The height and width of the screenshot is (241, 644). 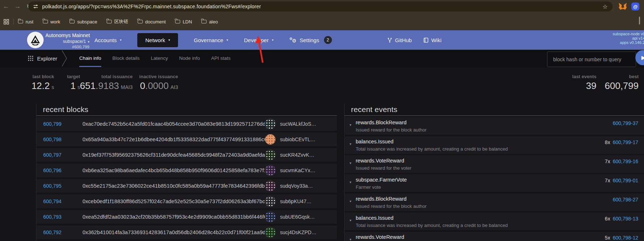 What do you see at coordinates (301, 201) in the screenshot?
I see `block-author: sub6pKU47…` at bounding box center [301, 201].